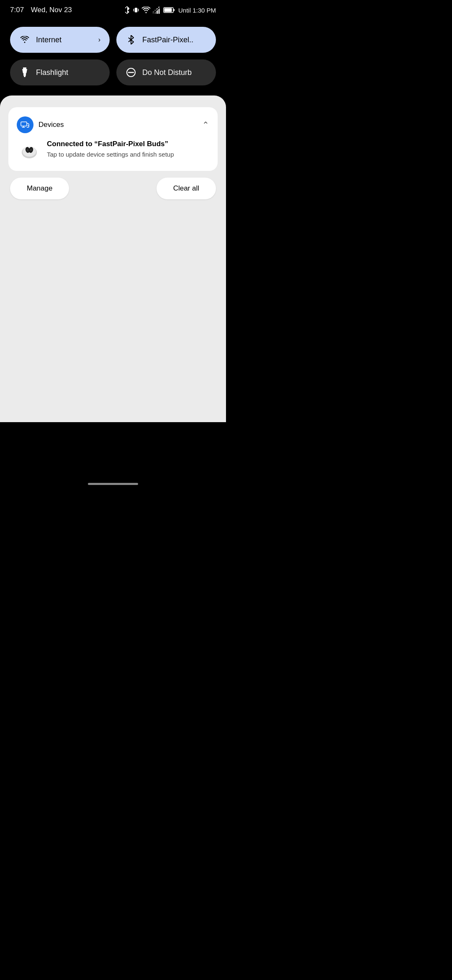  Describe the element at coordinates (168, 40) in the screenshot. I see `fastpair-tile-label: FastPair-Pixel..` at that location.